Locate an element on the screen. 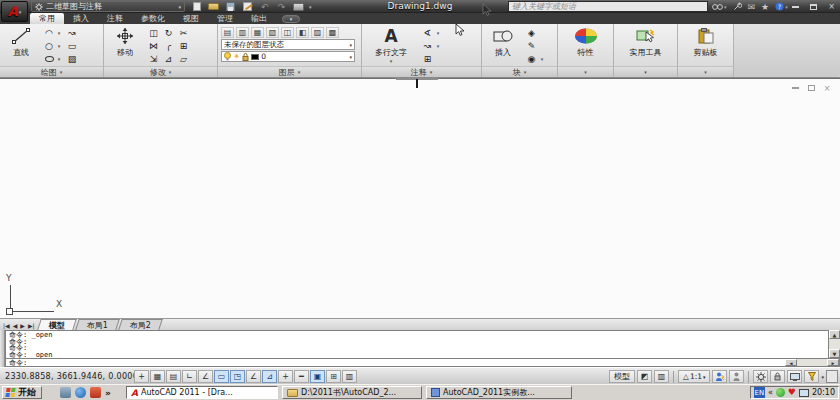  osnap-toggle: ▭ is located at coordinates (222, 376).